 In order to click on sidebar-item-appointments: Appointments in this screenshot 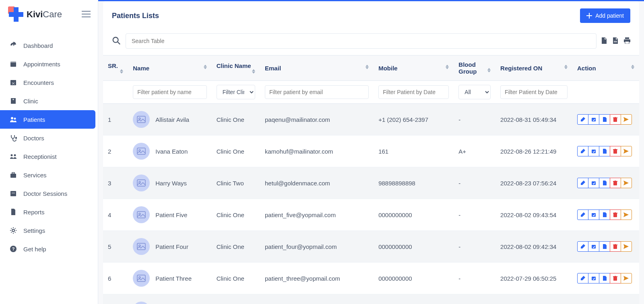, I will do `click(49, 64)`.